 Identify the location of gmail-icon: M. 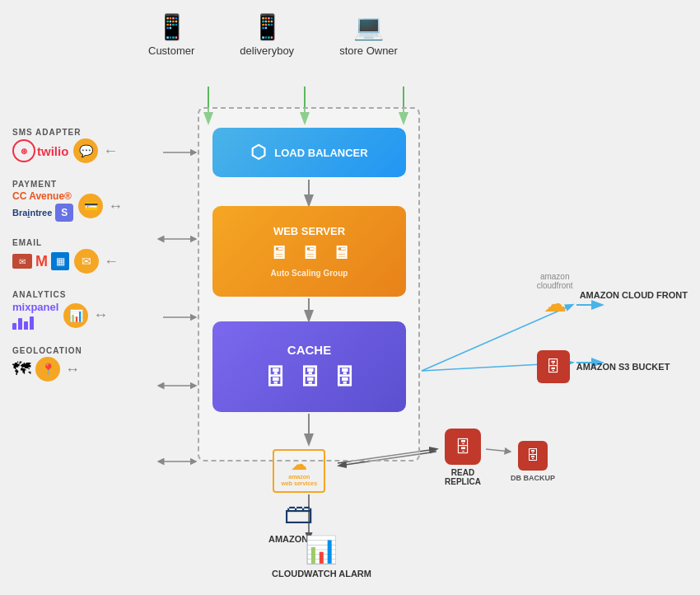
(41, 262).